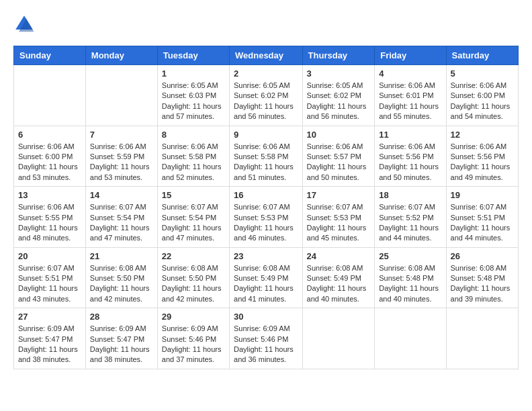 This screenshot has height=411, width=532. I want to click on calendar-cell: 15 Sunrise: 6:07 AM Sunset: 5:54 PM Dayl…, so click(193, 218).